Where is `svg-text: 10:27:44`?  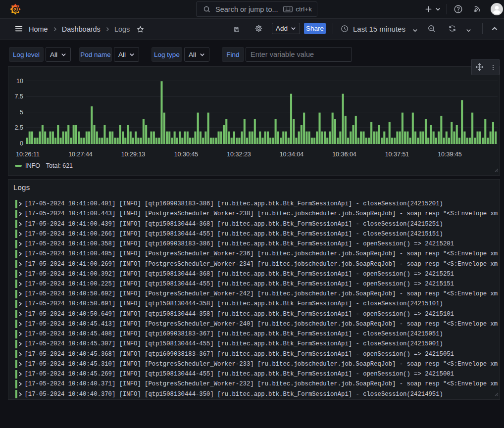 svg-text: 10:27:44 is located at coordinates (80, 154).